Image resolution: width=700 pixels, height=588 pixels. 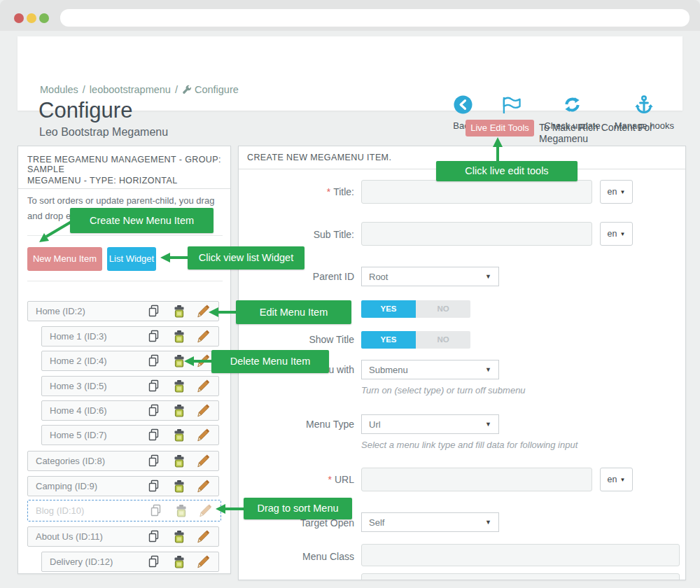 I want to click on partial-bottom-input, so click(x=521, y=577).